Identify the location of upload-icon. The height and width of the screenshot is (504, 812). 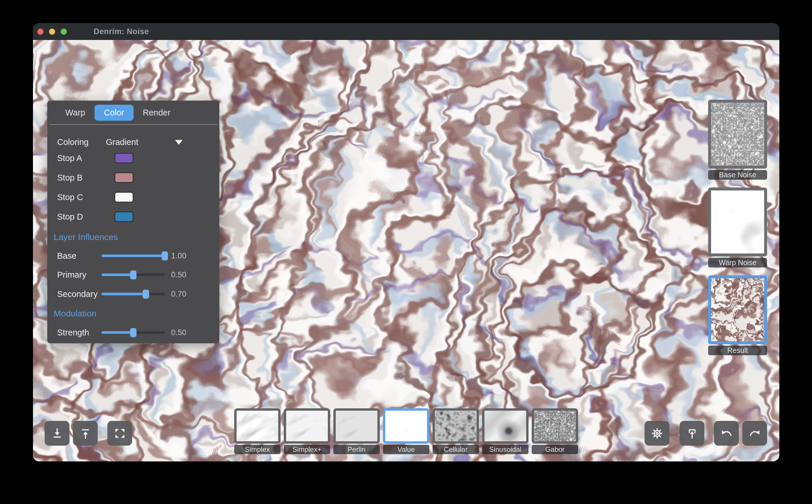
(85, 433).